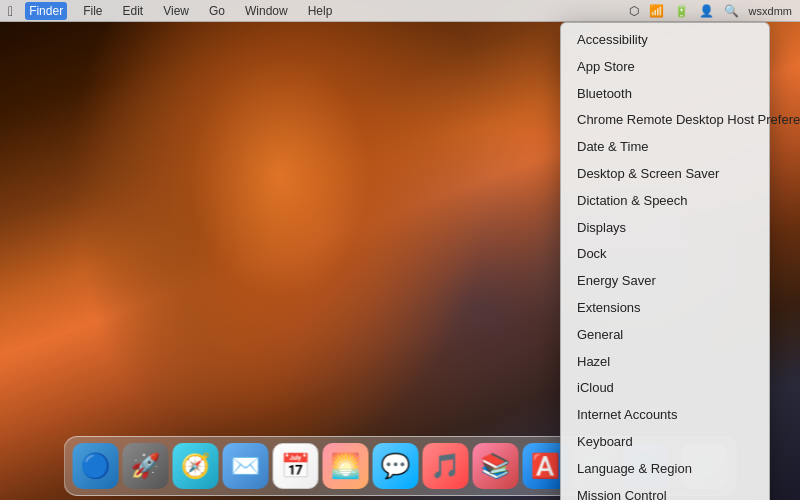 Image resolution: width=800 pixels, height=500 pixels. I want to click on dock-icon-mail: ✉️, so click(246, 466).